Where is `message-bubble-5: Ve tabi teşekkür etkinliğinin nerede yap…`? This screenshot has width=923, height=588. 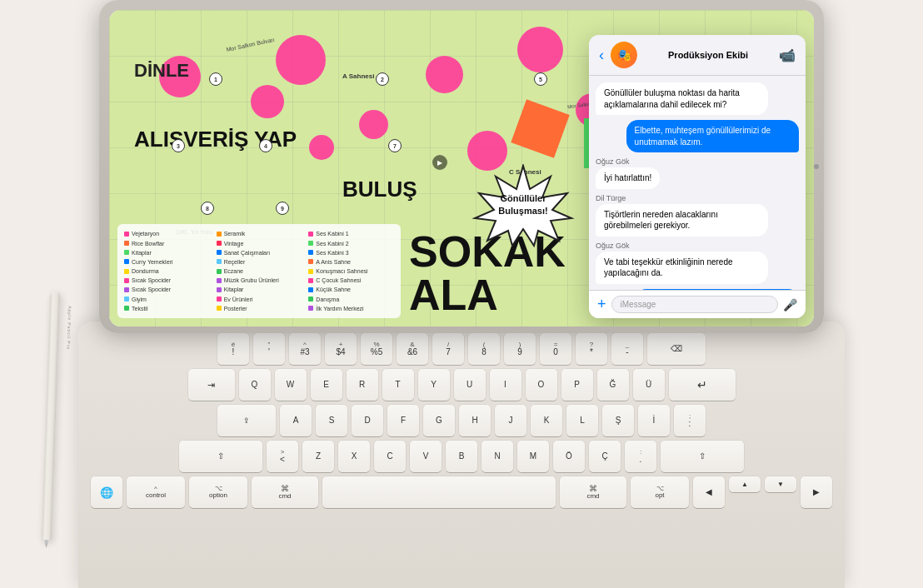 message-bubble-5: Ve tabi teşekkür etkinliğinin nerede yap… is located at coordinates (681, 268).